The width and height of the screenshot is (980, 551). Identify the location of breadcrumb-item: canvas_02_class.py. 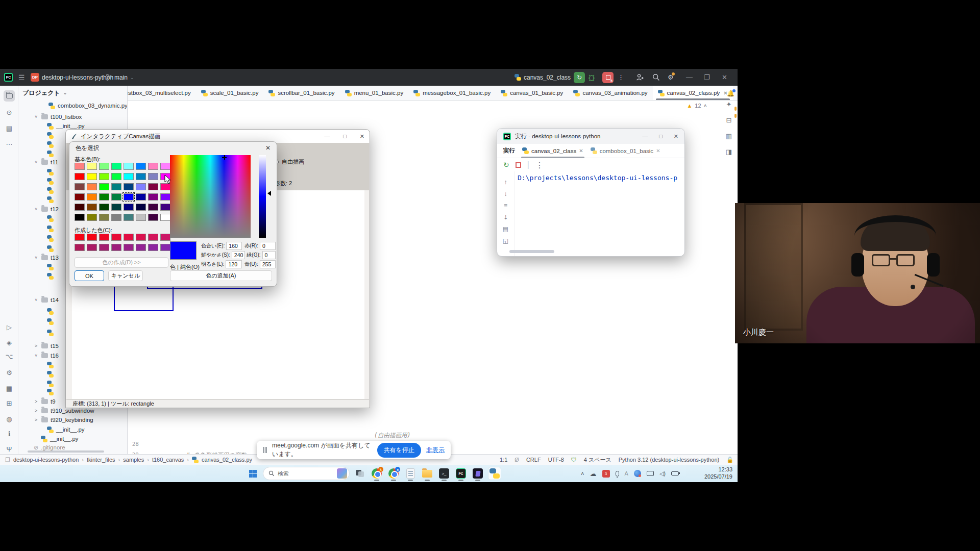
(227, 460).